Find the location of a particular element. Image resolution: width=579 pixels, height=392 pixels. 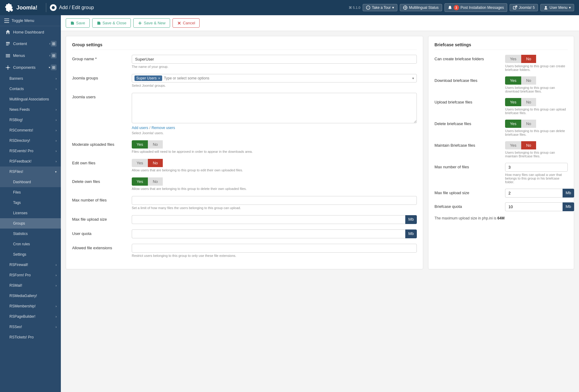

maintain-yes-button: Yes is located at coordinates (513, 145).